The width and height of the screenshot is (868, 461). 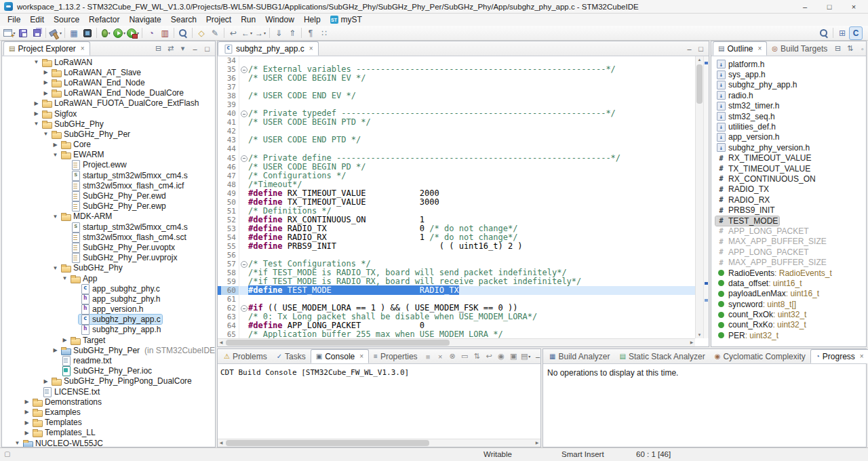 I want to click on new-c-project-icon: ▦, so click(x=74, y=33).